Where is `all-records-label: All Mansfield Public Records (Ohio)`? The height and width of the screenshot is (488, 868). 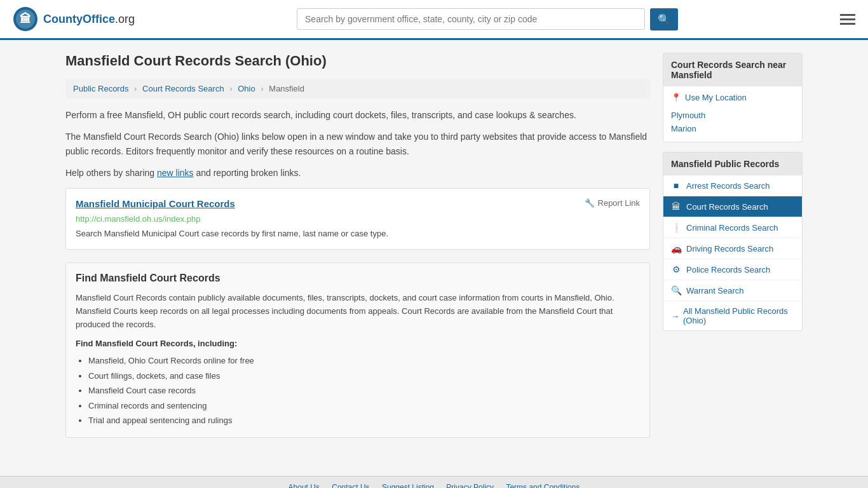 all-records-label: All Mansfield Public Records (Ohio) is located at coordinates (738, 316).